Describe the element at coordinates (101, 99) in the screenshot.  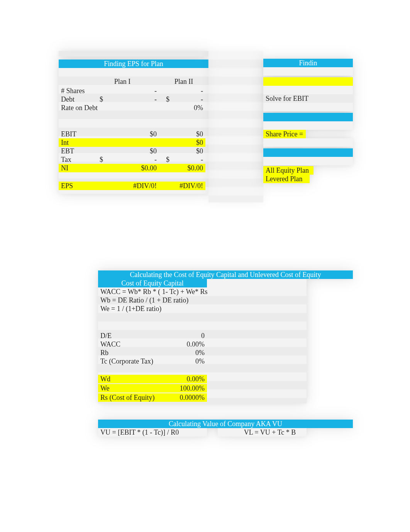
I see `row-debt-sym1: $` at that location.